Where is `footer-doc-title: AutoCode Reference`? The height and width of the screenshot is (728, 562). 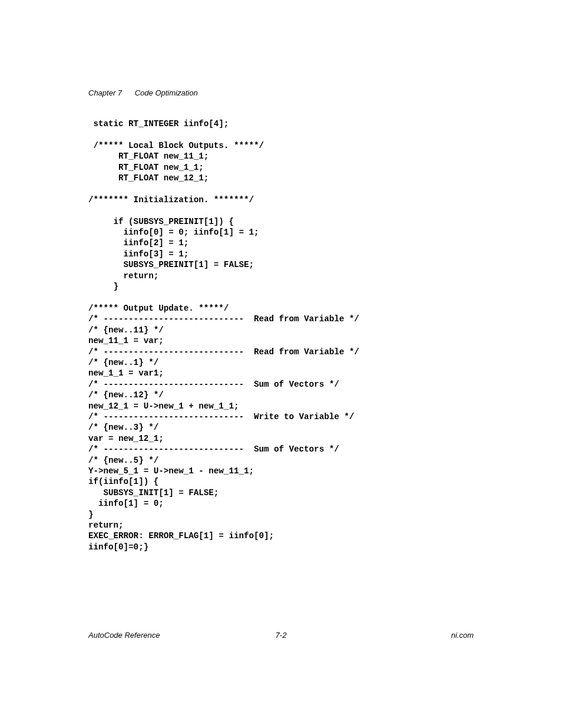
footer-doc-title: AutoCode Reference is located at coordinates (124, 635).